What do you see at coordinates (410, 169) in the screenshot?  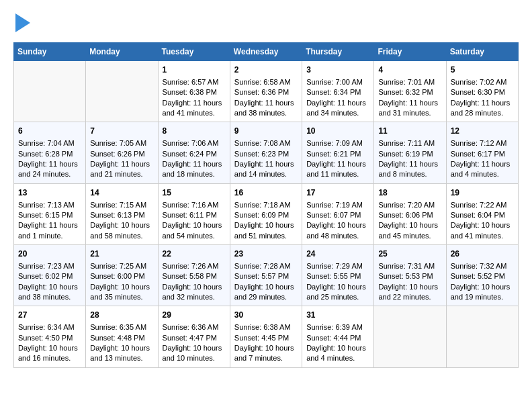 I see `day-info: Daylight: 11 hours and 8 minutes.` at bounding box center [410, 169].